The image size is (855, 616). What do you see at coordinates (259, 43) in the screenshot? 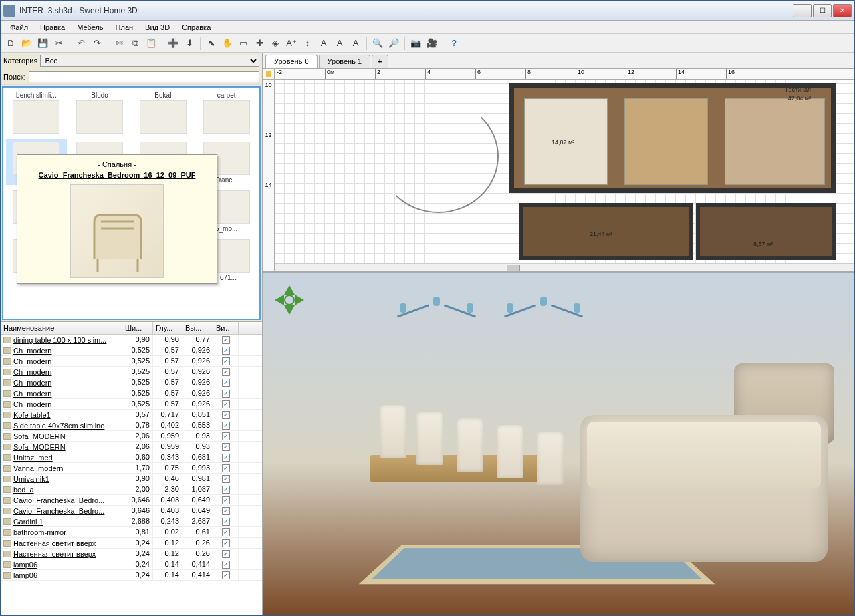
I see `room-icon: ✚` at bounding box center [259, 43].